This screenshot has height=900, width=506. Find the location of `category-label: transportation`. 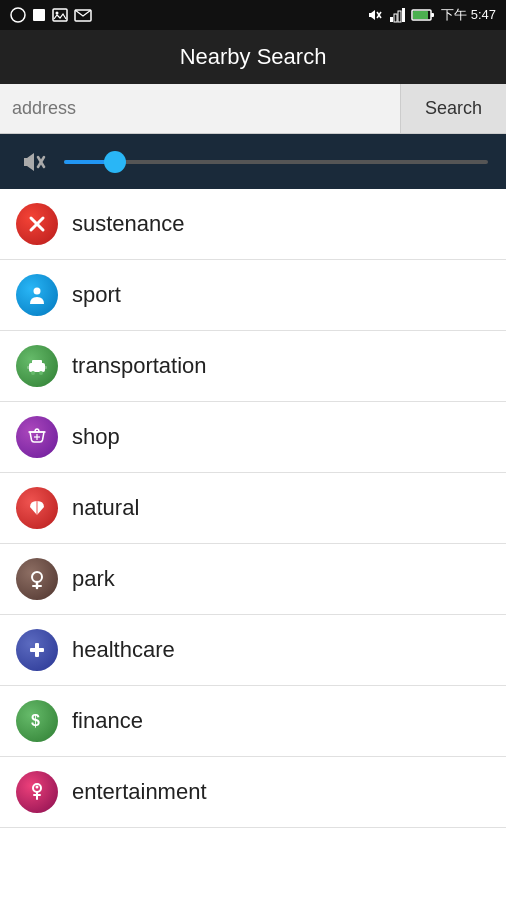

category-label: transportation is located at coordinates (140, 366).